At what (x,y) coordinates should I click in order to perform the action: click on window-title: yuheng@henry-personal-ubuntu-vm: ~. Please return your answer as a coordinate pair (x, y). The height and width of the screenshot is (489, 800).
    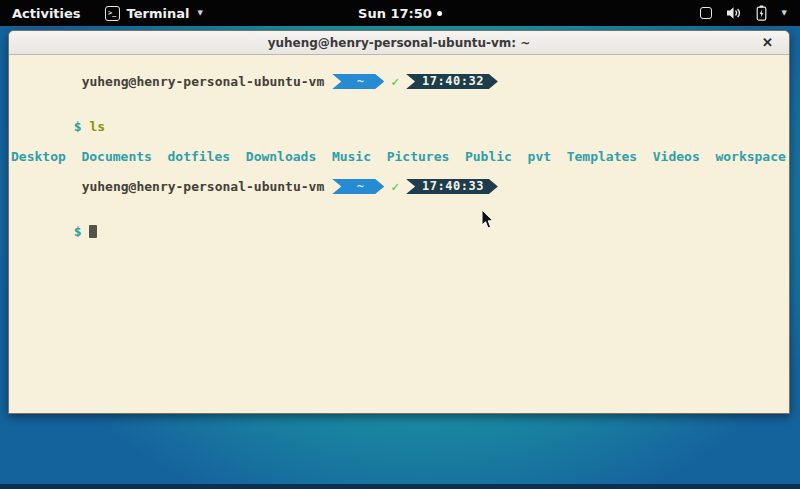
    Looking at the image, I should click on (400, 43).